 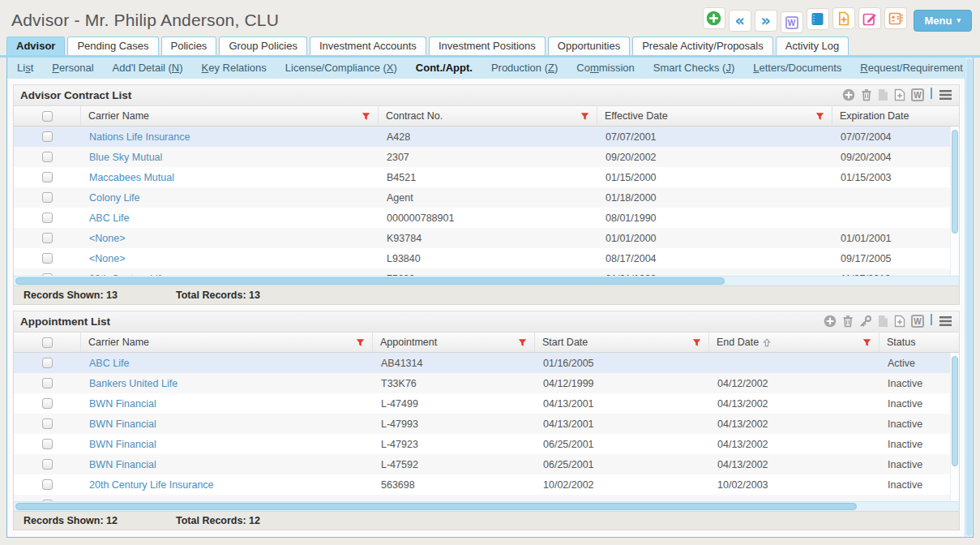 What do you see at coordinates (818, 19) in the screenshot?
I see `notebook-button` at bounding box center [818, 19].